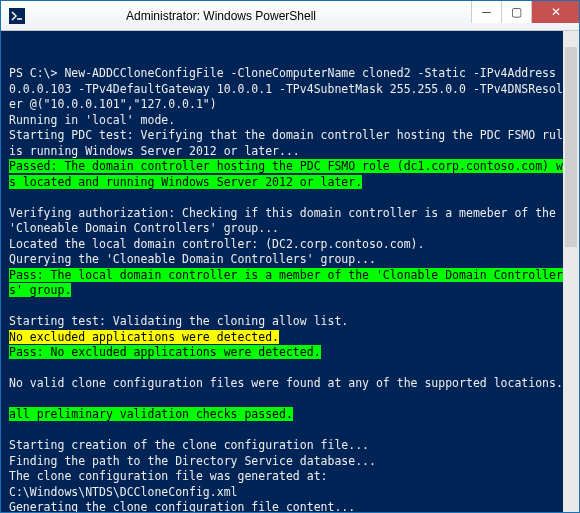 This screenshot has height=513, width=580. Describe the element at coordinates (290, 16) in the screenshot. I see `titlebar: Administrator: Windows PowerShell ─ ▢ ✕` at that location.